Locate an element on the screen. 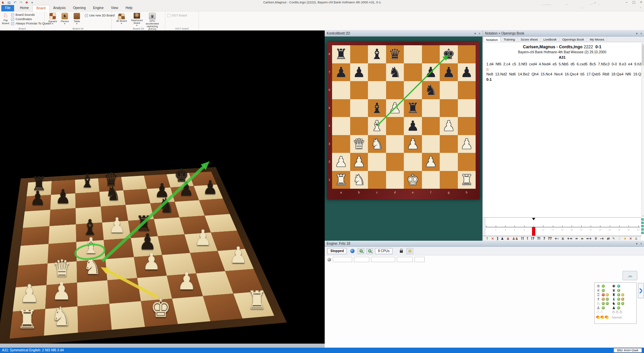 The width and height of the screenshot is (644, 353). square-c5: ♝ is located at coordinates (377, 108).